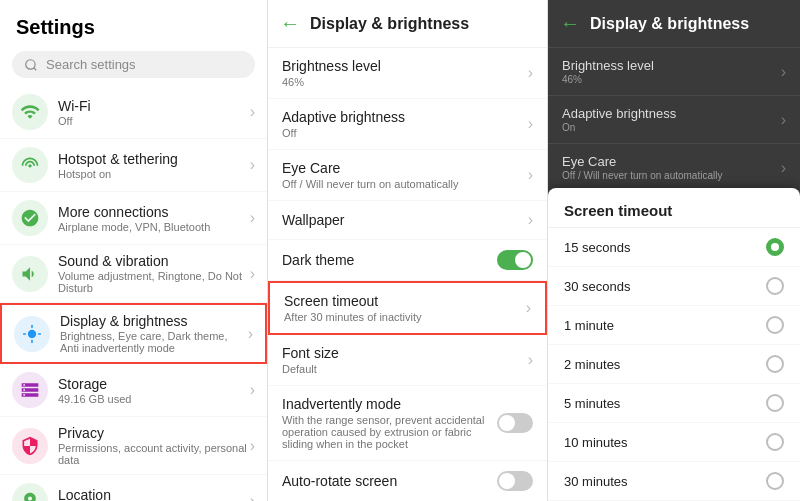 Image resolution: width=800 pixels, height=501 pixels. Describe the element at coordinates (515, 260) in the screenshot. I see `dark-theme-toggle` at that location.